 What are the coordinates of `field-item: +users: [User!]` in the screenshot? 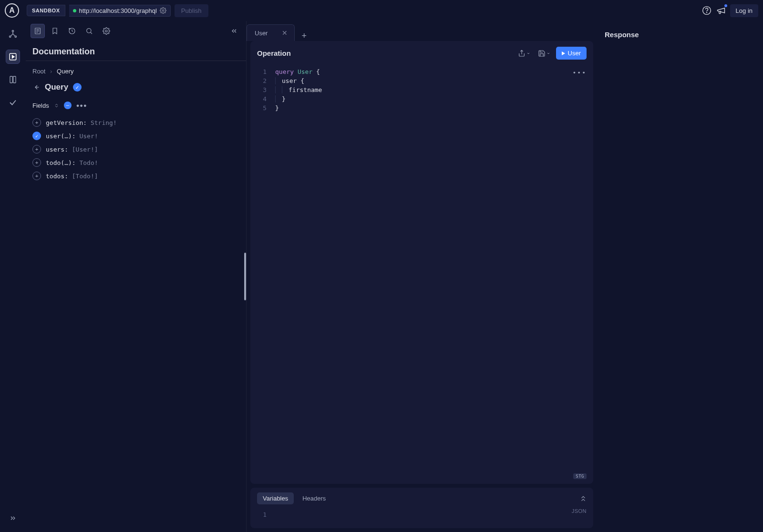 It's located at (136, 149).